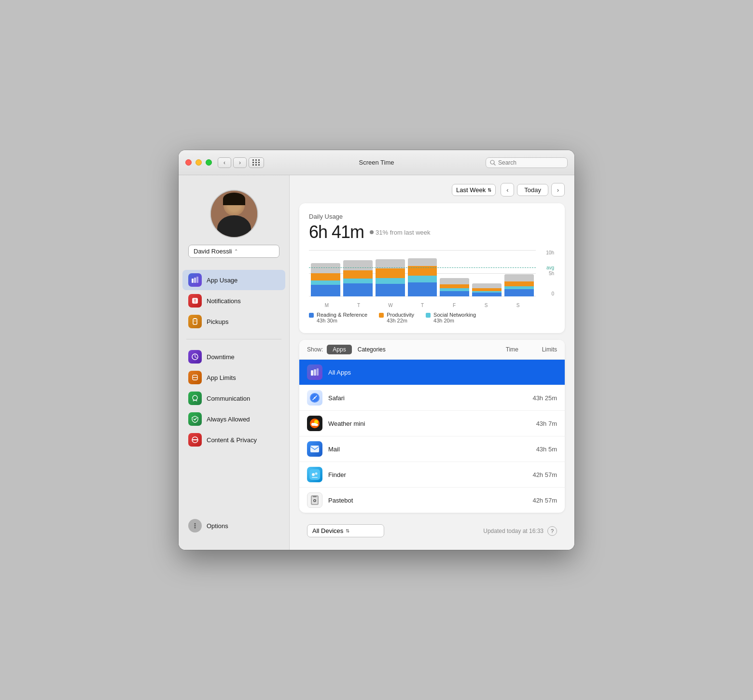 Image resolution: width=753 pixels, height=700 pixels. I want to click on bar-stack-wednesday, so click(390, 278).